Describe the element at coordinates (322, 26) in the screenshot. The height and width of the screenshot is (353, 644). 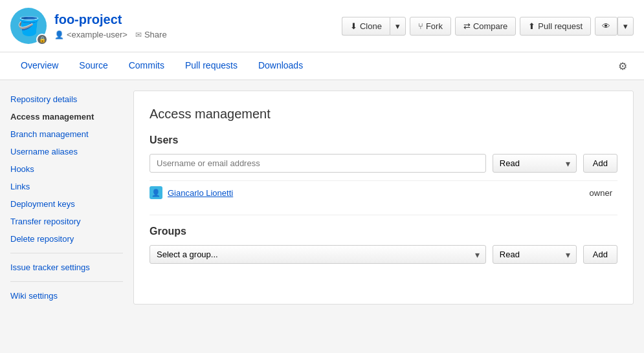
I see `header: 🪣 🔒 foo-project 👤 <example-user> ✉ Share` at that location.